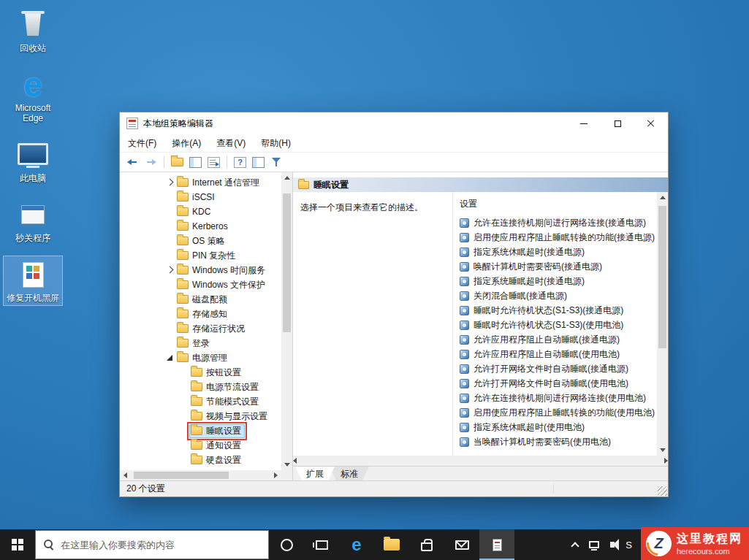  Describe the element at coordinates (200, 475) in the screenshot. I see `tree-horizontal-scrollbar` at that location.